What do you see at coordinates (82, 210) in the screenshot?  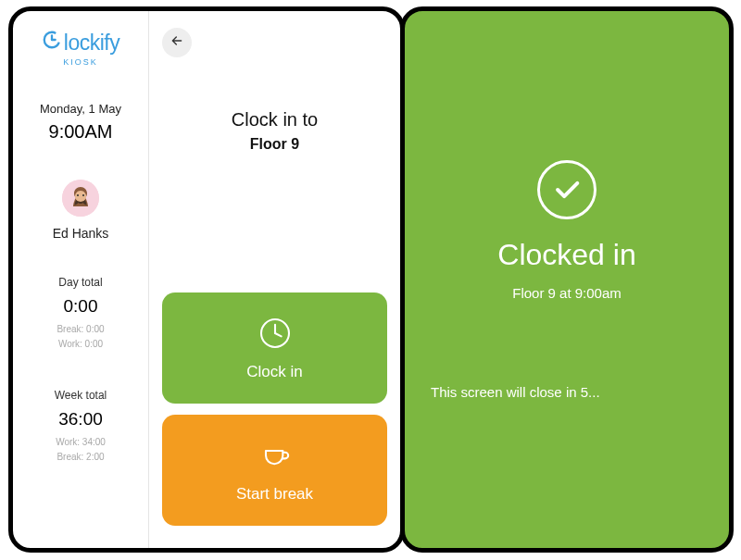 I see `user-block: Ed Hanks` at bounding box center [82, 210].